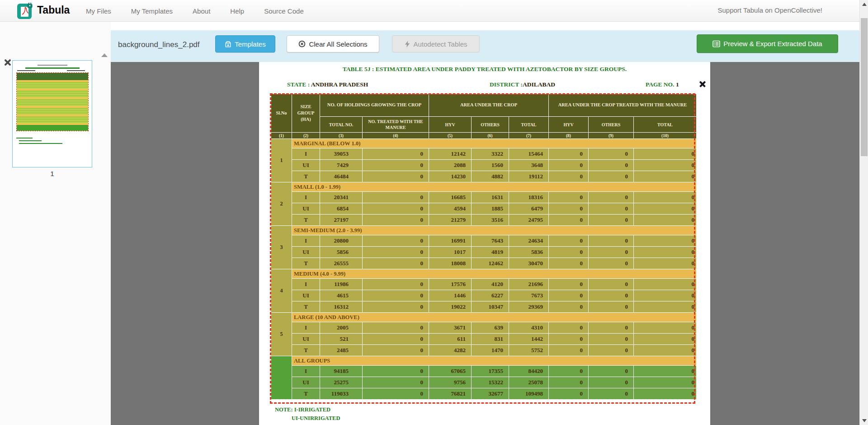  I want to click on templates-button-label: Templates, so click(250, 44).